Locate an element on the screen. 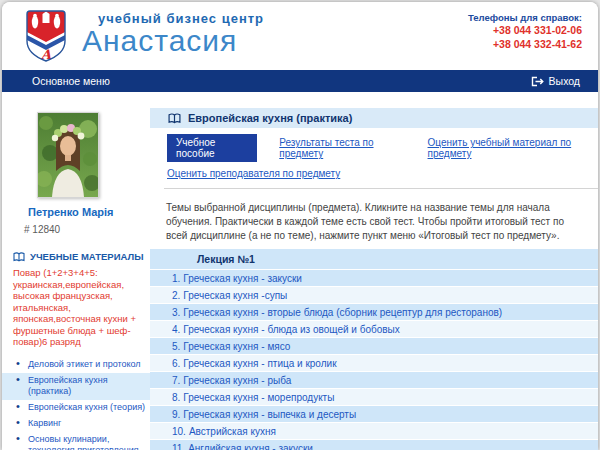 The height and width of the screenshot is (450, 600). phone-number: +38 044 331-02-06 is located at coordinates (525, 30).